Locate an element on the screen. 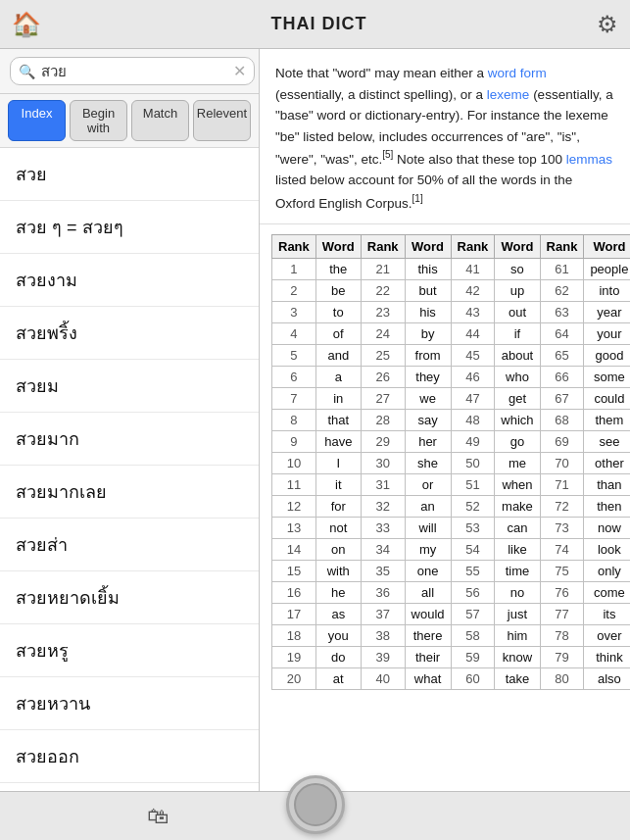 This screenshot has width=630, height=840. word-cell: do is located at coordinates (338, 658).